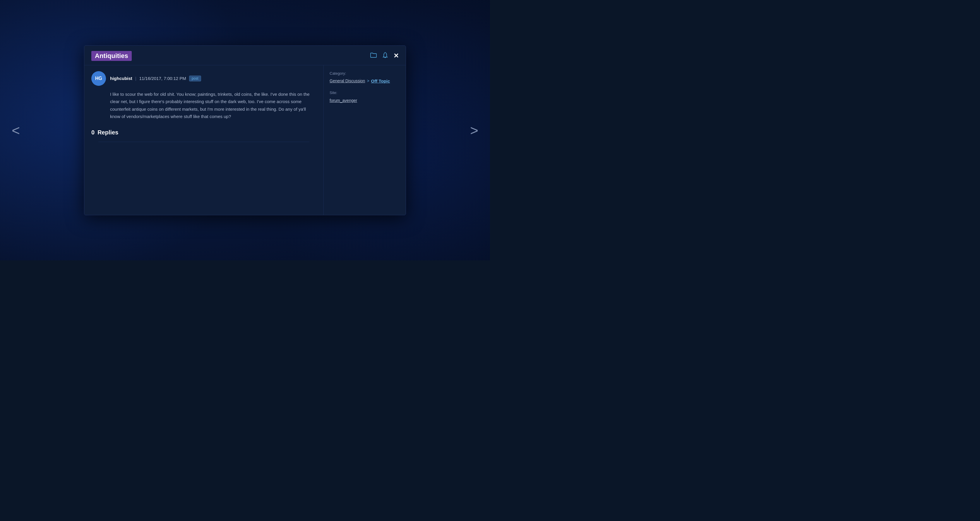  What do you see at coordinates (364, 73) in the screenshot?
I see `category-label: Category:` at bounding box center [364, 73].